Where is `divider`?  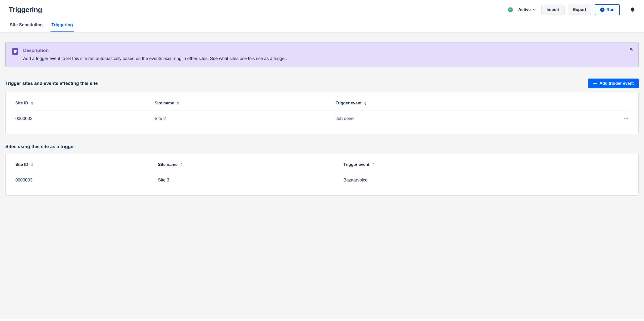
divider is located at coordinates (625, 10).